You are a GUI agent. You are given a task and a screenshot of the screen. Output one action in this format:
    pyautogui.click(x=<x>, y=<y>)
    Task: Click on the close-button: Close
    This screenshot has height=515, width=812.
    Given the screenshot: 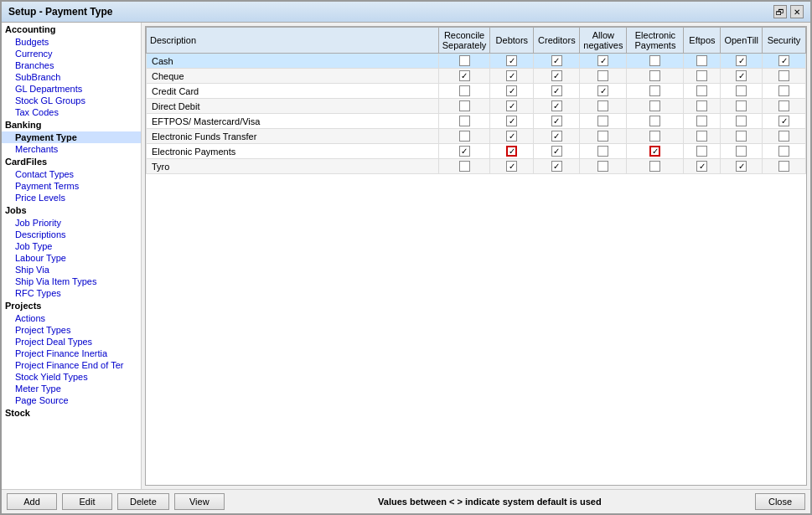 What is the action you would take?
    pyautogui.click(x=780, y=502)
    